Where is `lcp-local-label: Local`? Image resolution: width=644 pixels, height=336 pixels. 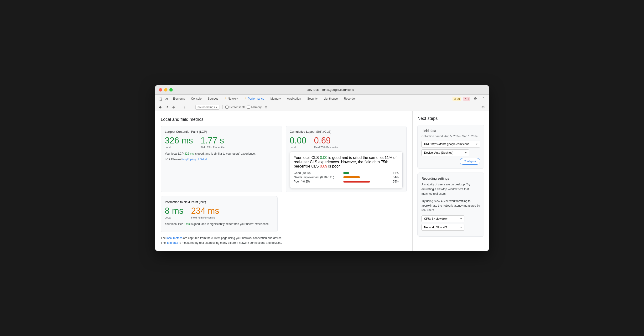
lcp-local-label: Local is located at coordinates (179, 147).